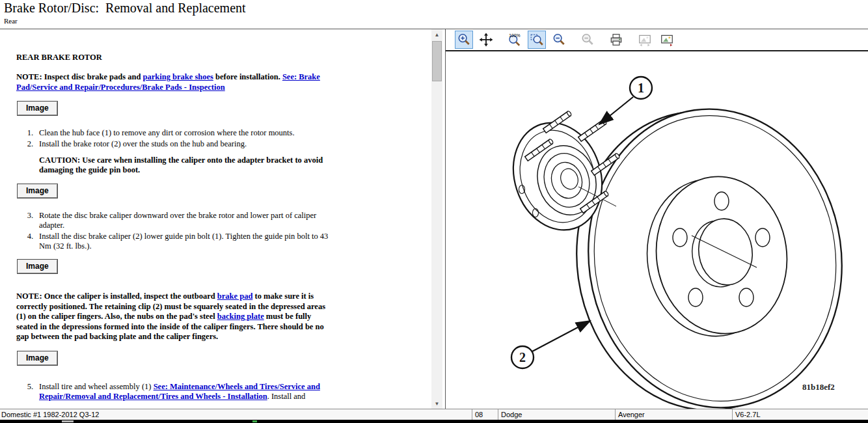 Image resolution: width=868 pixels, height=423 pixels. What do you see at coordinates (173, 82) in the screenshot?
I see `note-installation: NOTE: Inspect disc brake pads and parkin…` at bounding box center [173, 82].